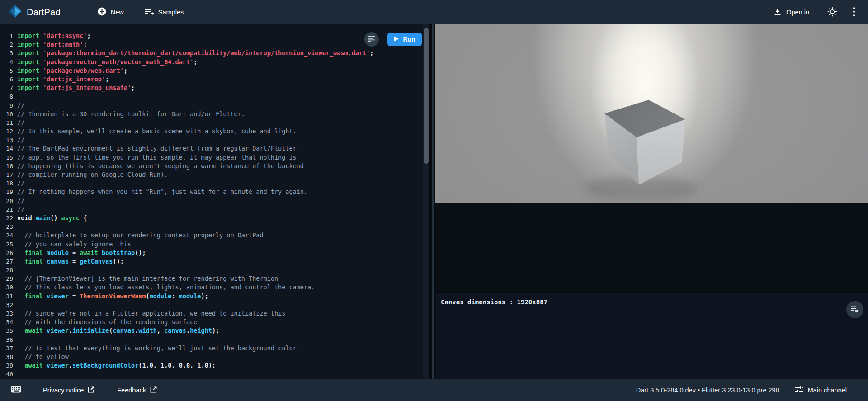 This screenshot has height=401, width=868. What do you see at coordinates (212, 88) in the screenshot?
I see `code-line: 7import 'dart:js_interop_unsafe';` at bounding box center [212, 88].